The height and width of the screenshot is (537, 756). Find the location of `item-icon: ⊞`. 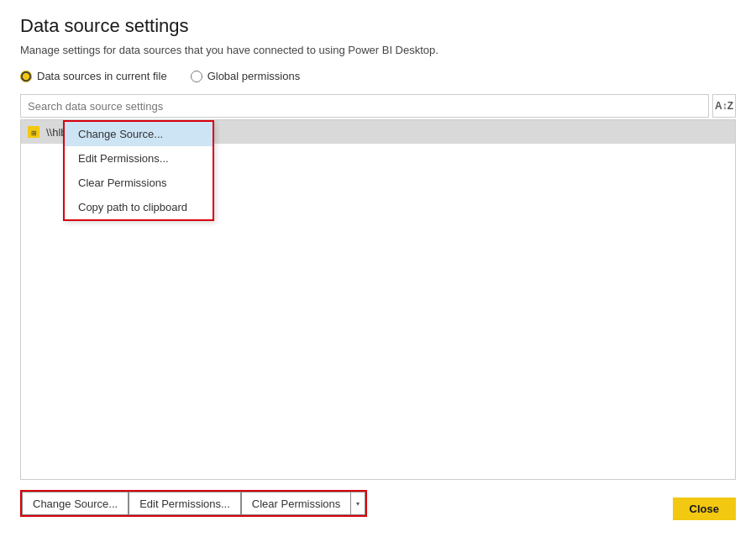

item-icon: ⊞ is located at coordinates (34, 132).